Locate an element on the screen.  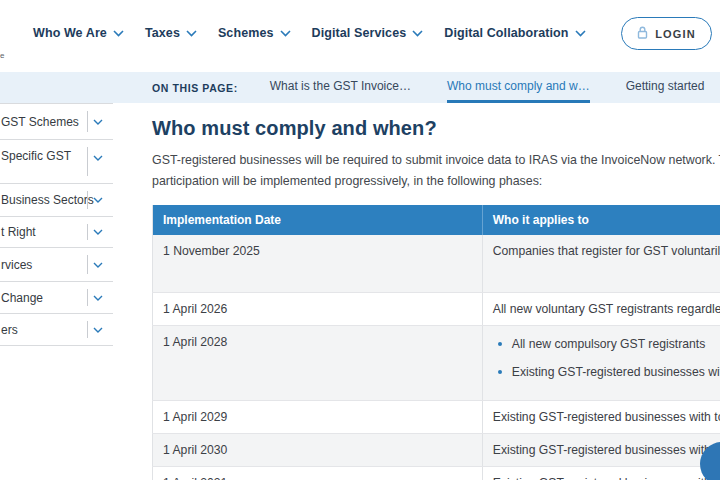
cell-date: 1 November 2025 is located at coordinates (318, 264).